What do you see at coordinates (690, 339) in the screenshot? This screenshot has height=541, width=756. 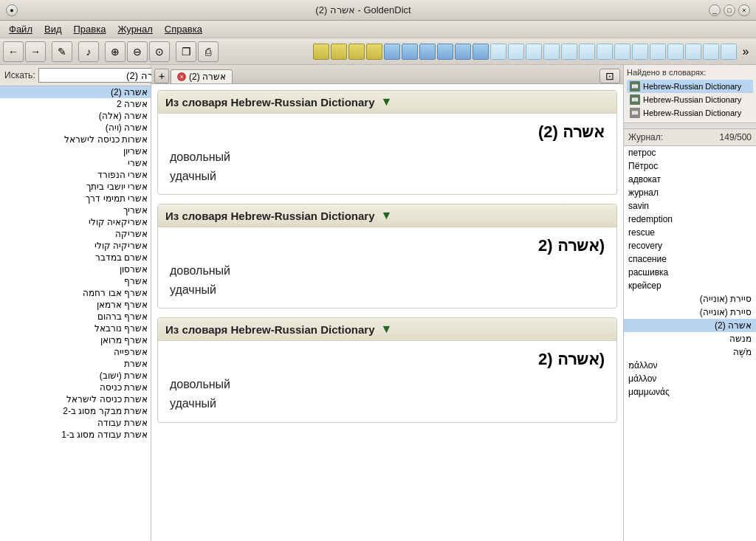 I see `history-item: מנשה` at bounding box center [690, 339].